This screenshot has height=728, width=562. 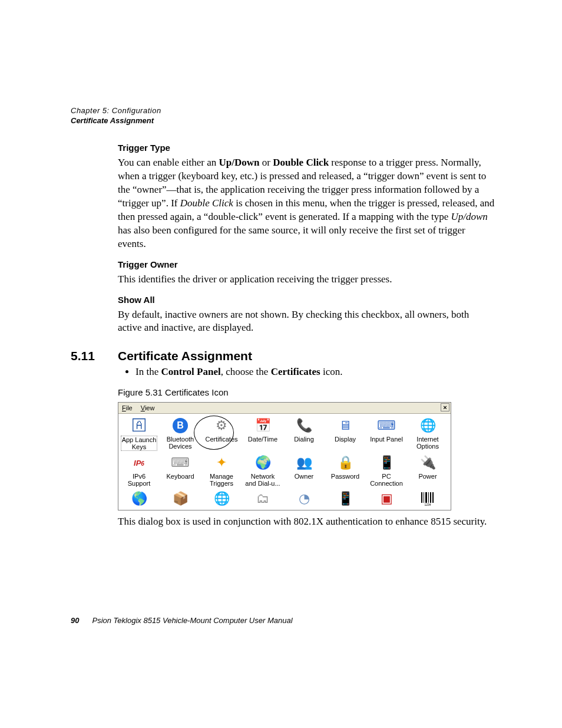 What do you see at coordinates (386, 433) in the screenshot?
I see `input-panel-item: ⌨Input Panel` at bounding box center [386, 433].